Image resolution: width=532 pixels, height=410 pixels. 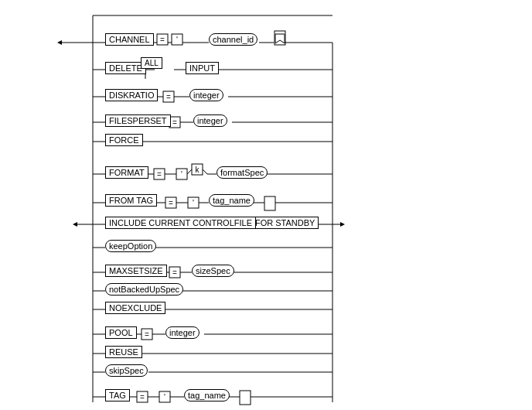 What do you see at coordinates (118, 395) in the screenshot?
I see `tag-box: TAG` at bounding box center [118, 395].